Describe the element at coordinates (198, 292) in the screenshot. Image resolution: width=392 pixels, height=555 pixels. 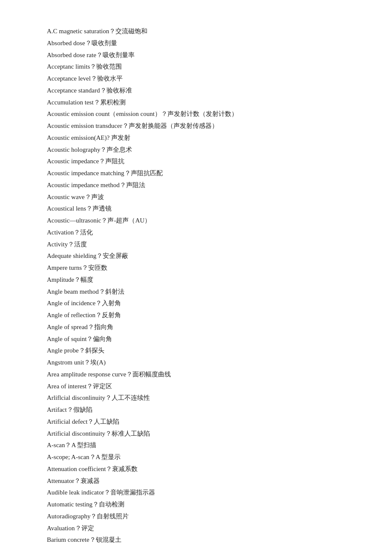
I see `list-item: Angle beam method？斜射法` at that location.